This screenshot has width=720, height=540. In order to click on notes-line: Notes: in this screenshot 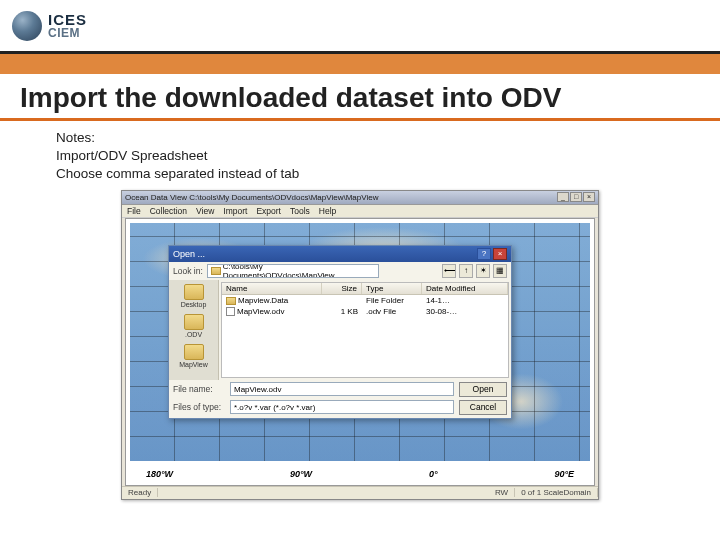, I will do `click(388, 138)`.